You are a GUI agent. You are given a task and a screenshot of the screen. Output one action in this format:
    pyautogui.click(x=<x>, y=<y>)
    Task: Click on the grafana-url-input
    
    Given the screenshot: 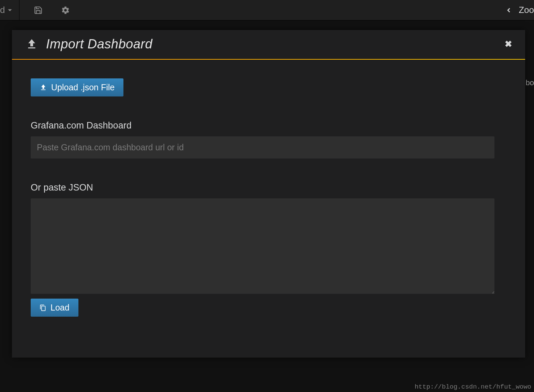 What is the action you would take?
    pyautogui.click(x=263, y=147)
    